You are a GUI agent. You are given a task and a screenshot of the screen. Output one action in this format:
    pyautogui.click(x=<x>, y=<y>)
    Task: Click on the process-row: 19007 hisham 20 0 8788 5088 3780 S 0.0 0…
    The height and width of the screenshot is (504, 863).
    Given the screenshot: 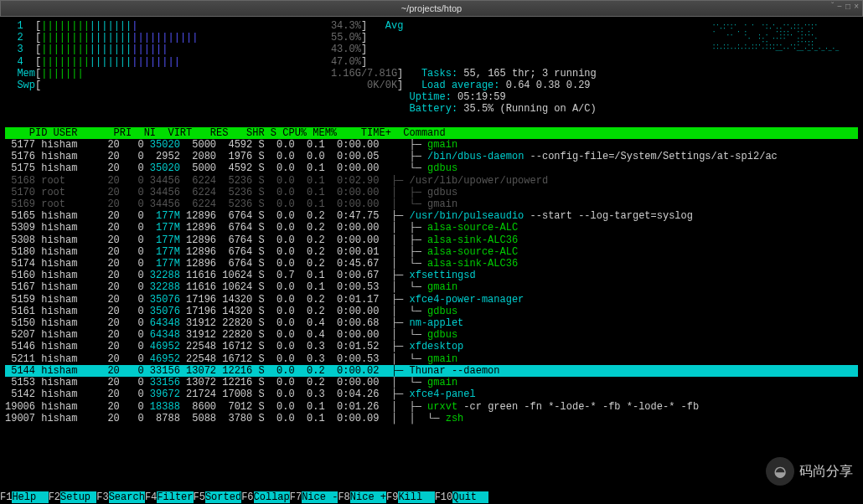 What is the action you would take?
    pyautogui.click(x=432, y=419)
    